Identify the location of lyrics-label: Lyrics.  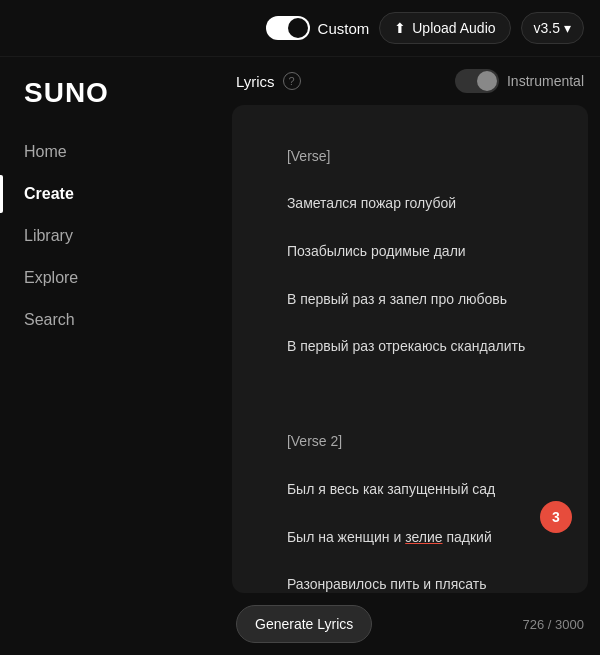
(256, 82).